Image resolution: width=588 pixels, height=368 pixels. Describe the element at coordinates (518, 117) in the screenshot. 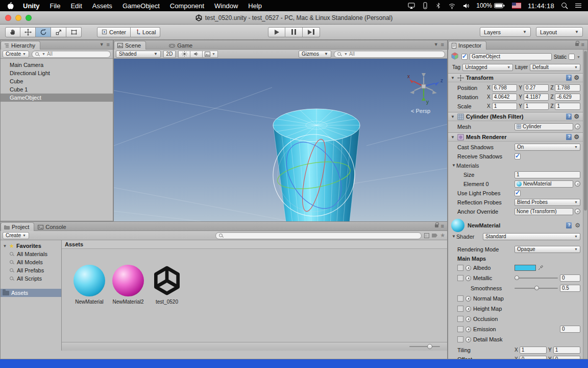

I see `mesh-filter-header: ▼ Cylinder (Mesh Filter) ⚙` at that location.